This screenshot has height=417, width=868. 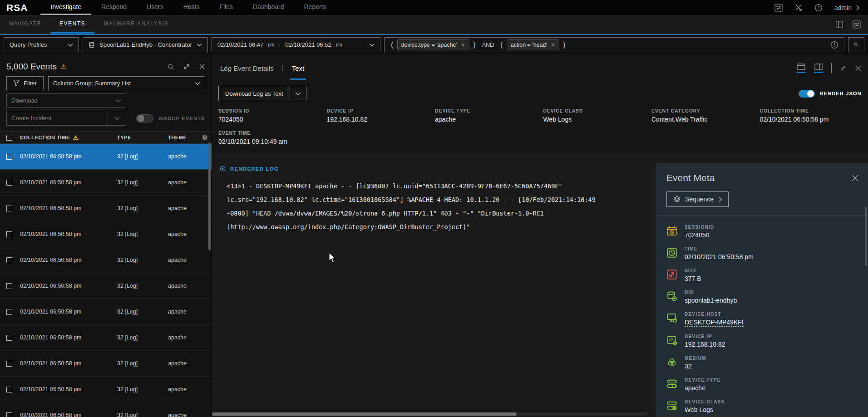 What do you see at coordinates (92, 45) in the screenshot?
I see `database-icon` at bounding box center [92, 45].